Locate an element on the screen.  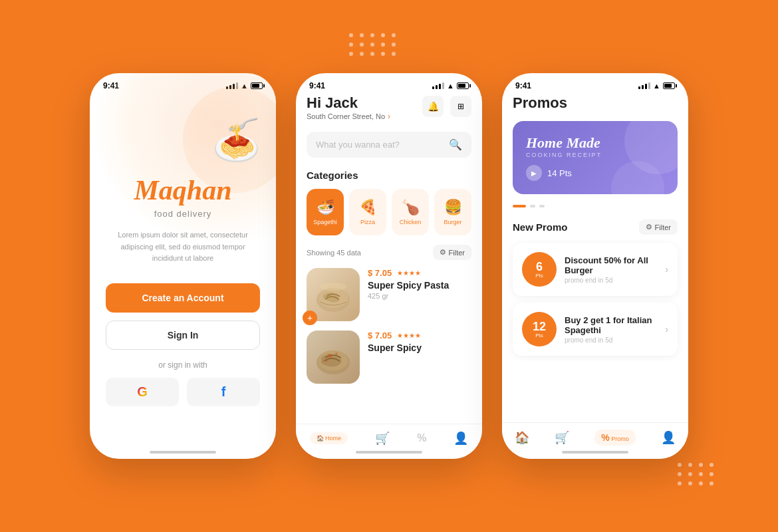
promo-info-2: Buy 2 get 1 for Italian Spagethi promo e… is located at coordinates (610, 330).